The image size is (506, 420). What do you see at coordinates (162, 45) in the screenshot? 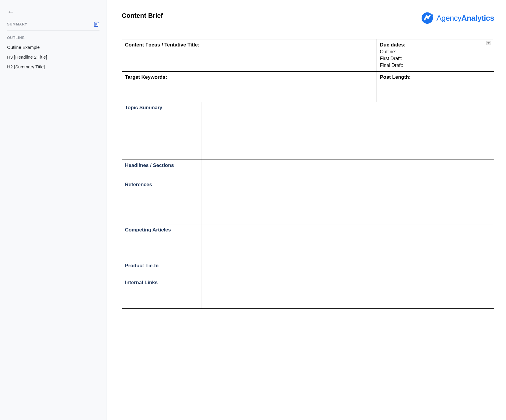
I see `content-focus-label: Content Focus / Tentative Title:` at bounding box center [162, 45].